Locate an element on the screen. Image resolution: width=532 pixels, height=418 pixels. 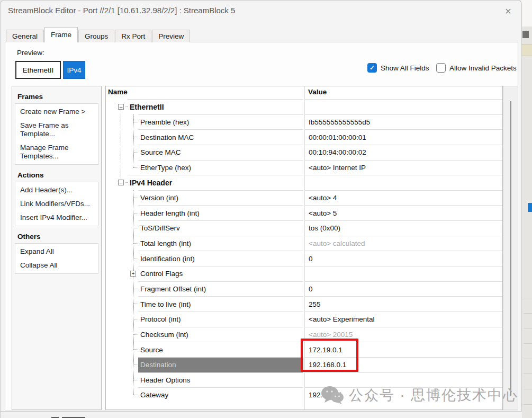
field-name: Preamble (hex) is located at coordinates (221, 122).